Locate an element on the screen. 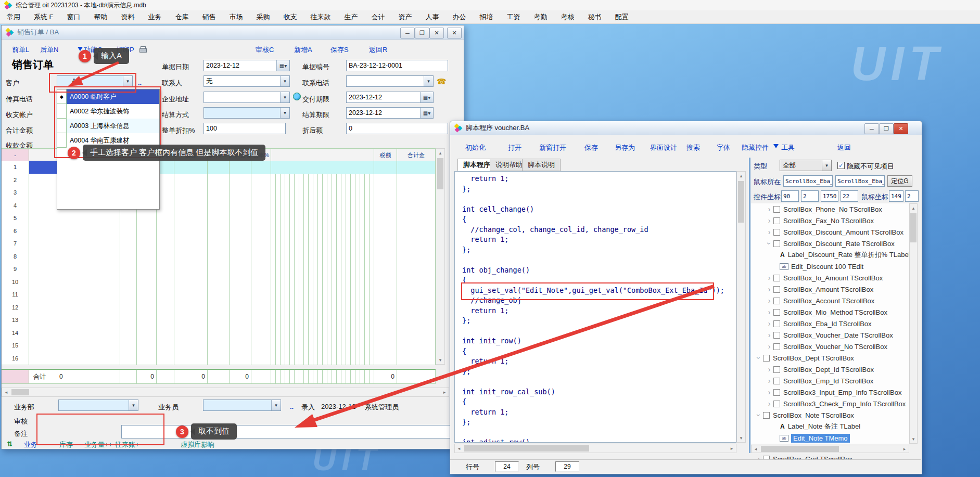 The height and width of the screenshot is (477, 980). menu-item-4: 资料 is located at coordinates (128, 17).